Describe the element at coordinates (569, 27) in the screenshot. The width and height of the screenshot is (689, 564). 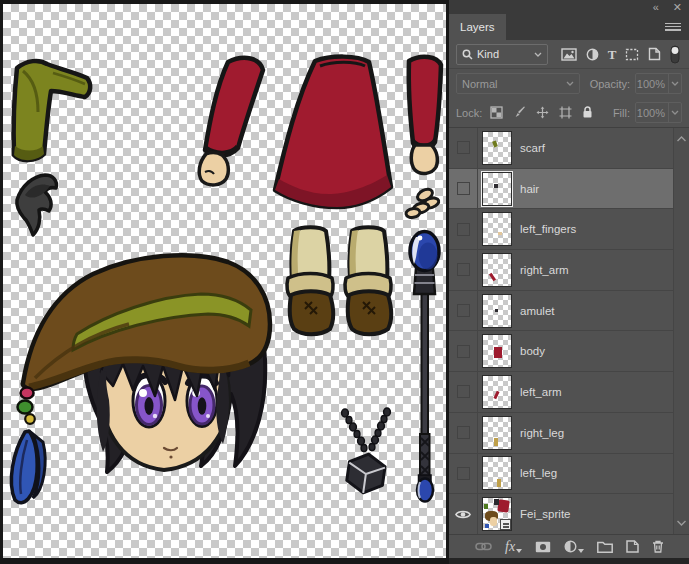
I see `panel-tab-bar: Layers` at that location.